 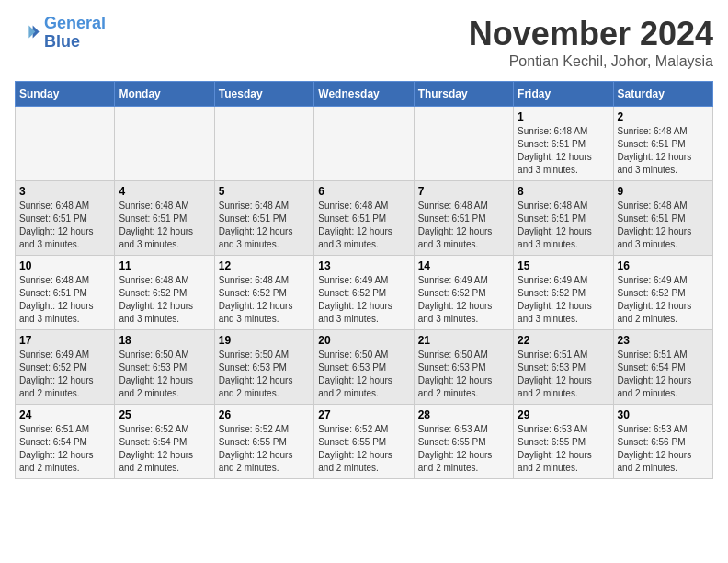 I want to click on calendar-cell: 11Sunrise: 6:48 AM Sunset: 6:52 PM Dayli…, so click(x=165, y=293).